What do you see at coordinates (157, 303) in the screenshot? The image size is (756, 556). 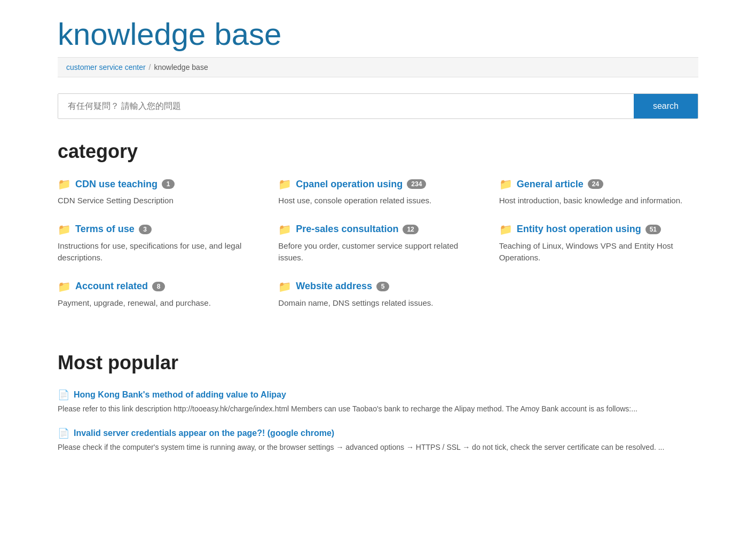 I see `category-description: Payment, upgrade, renewal, and purchase.` at bounding box center [157, 303].